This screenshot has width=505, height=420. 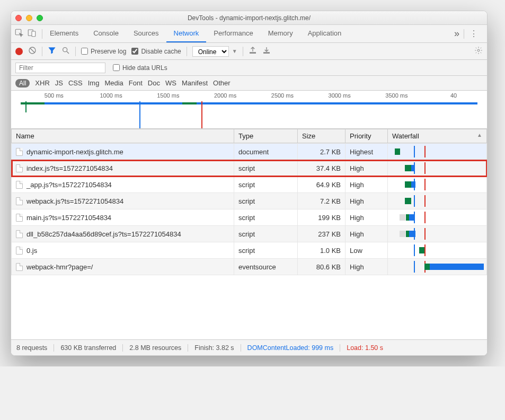 What do you see at coordinates (85, 51) in the screenshot?
I see `preserve-log-input` at bounding box center [85, 51].